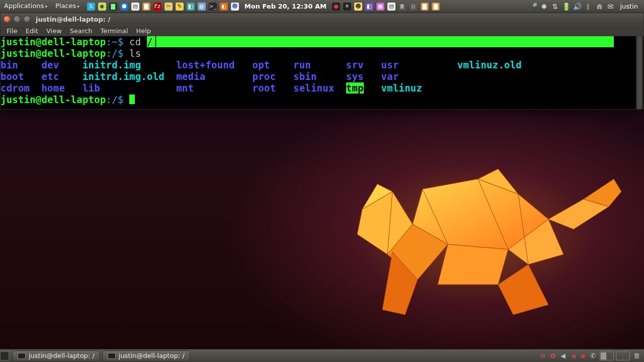  I want to click on bottom-tray: ⊘✿◀◀◆✆ 🗑, so click(591, 356).